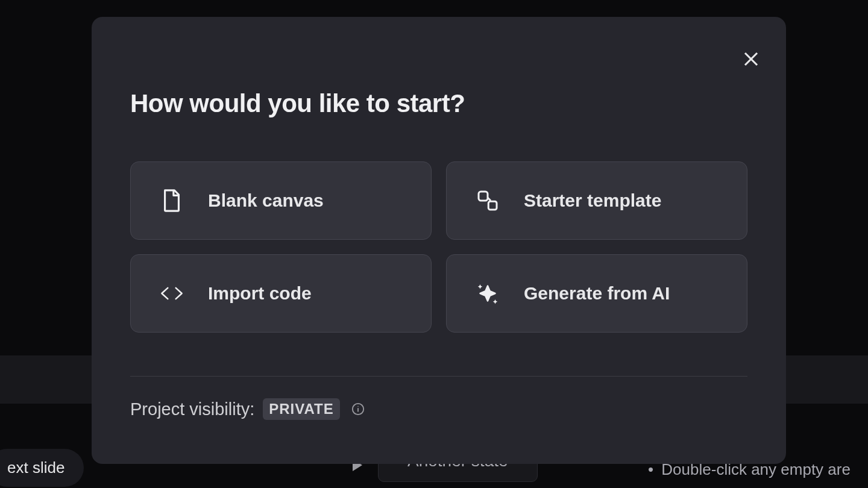 The width and height of the screenshot is (868, 488). I want to click on modal-title: How would you like to start?, so click(439, 104).